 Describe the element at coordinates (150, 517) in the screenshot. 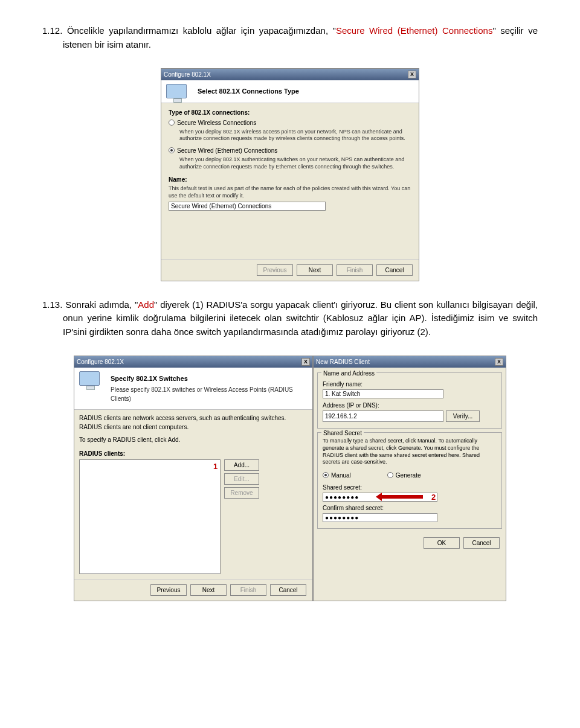

I see `radius-clients-listbox` at that location.